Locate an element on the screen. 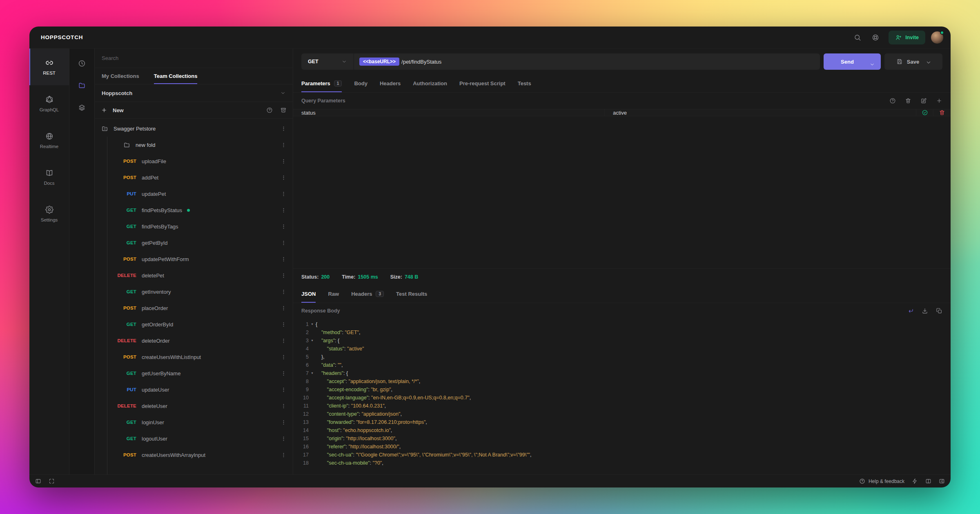 Image resolution: width=980 pixels, height=514 pixels. new-collection-button: New is located at coordinates (112, 110).